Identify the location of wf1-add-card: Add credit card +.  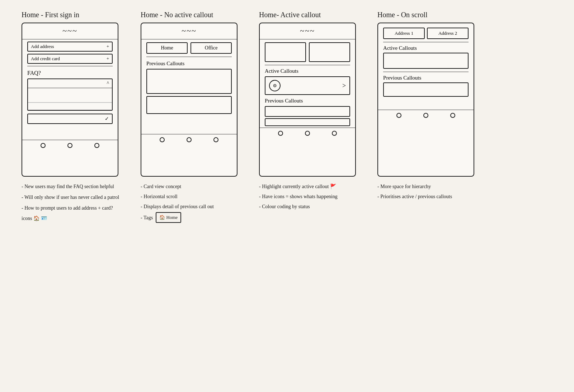
(70, 59).